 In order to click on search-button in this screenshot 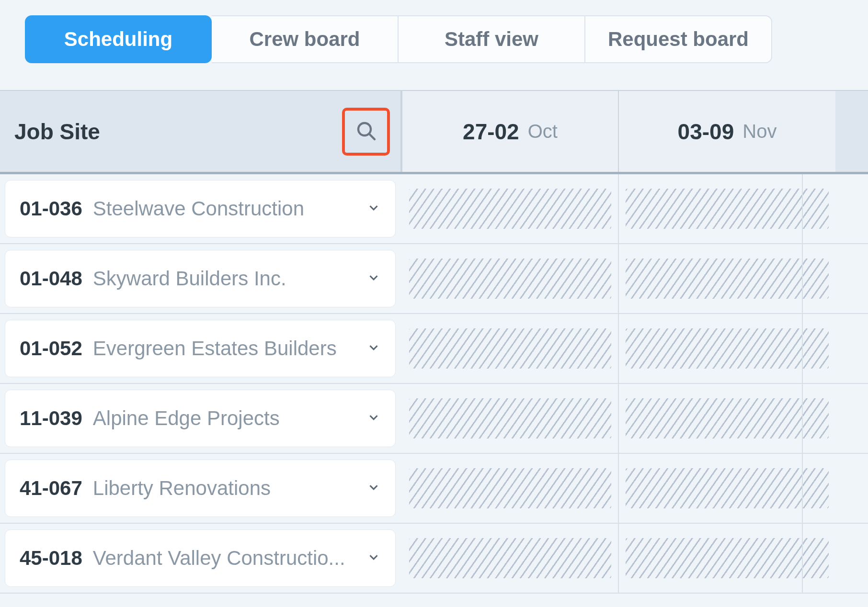, I will do `click(366, 132)`.